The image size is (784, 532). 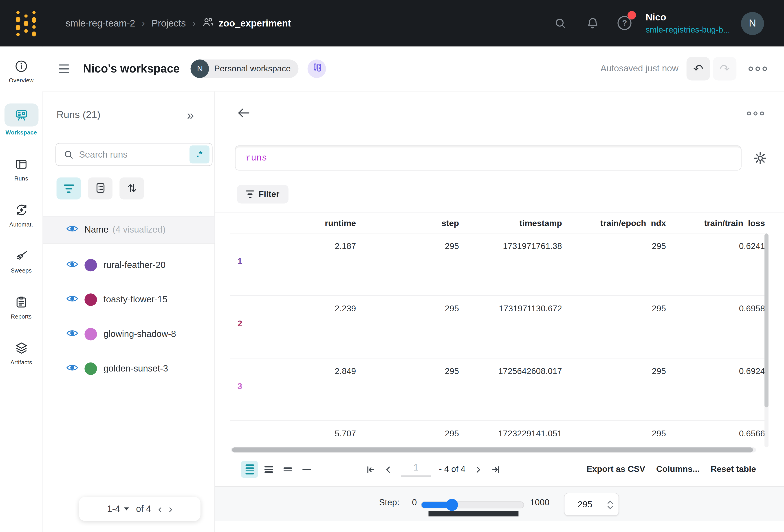 What do you see at coordinates (132, 189) in the screenshot?
I see `sort-runs-button` at bounding box center [132, 189].